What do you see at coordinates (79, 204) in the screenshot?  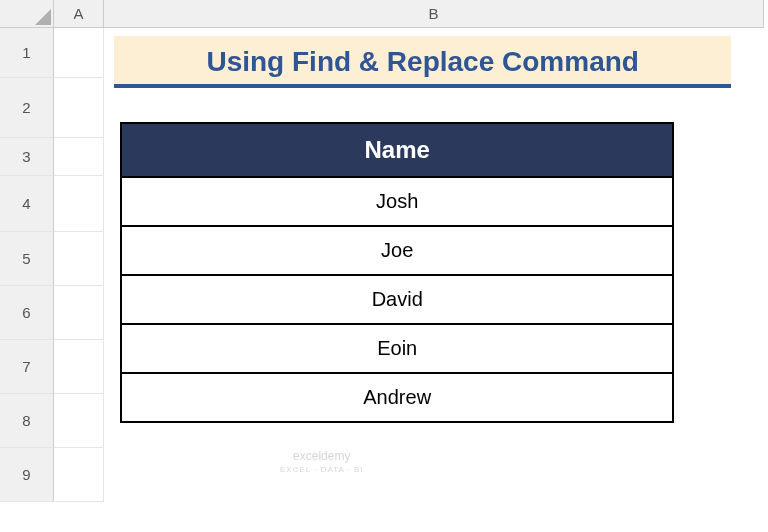 I see `cell-a4` at bounding box center [79, 204].